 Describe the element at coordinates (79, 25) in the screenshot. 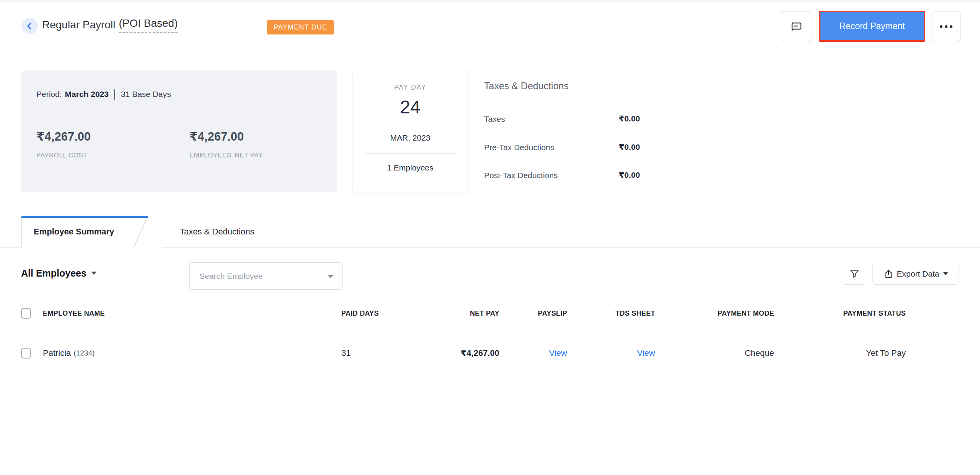

I see `page-title-main: Regular Payroll` at that location.